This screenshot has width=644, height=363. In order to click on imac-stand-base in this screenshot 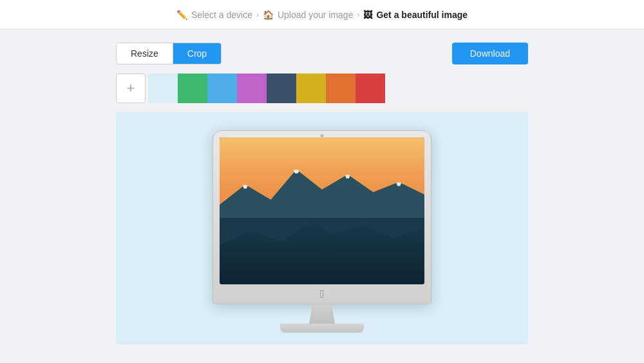, I will do `click(322, 328)`.